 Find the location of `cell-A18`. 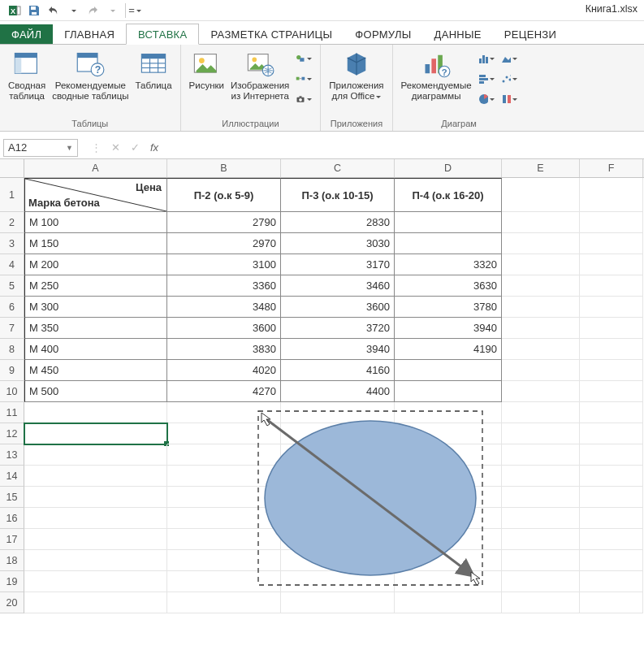

cell-A18 is located at coordinates (96, 561).